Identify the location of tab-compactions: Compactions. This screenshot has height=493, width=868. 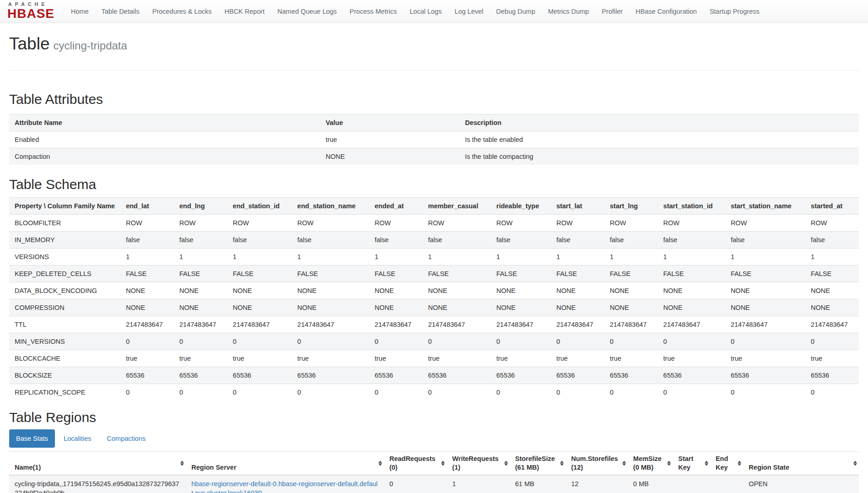
(126, 439).